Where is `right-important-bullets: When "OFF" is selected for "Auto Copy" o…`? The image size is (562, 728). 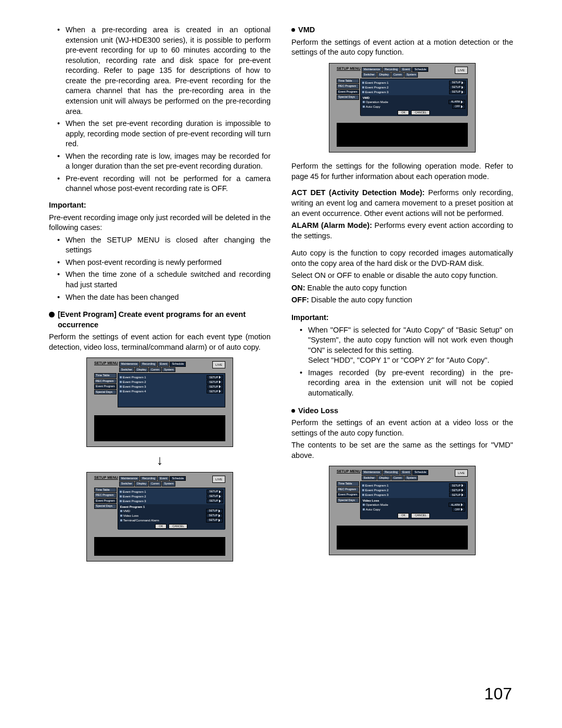 right-important-bullets: When "OFF" is selected for "Auto Copy" o… is located at coordinates (402, 362).